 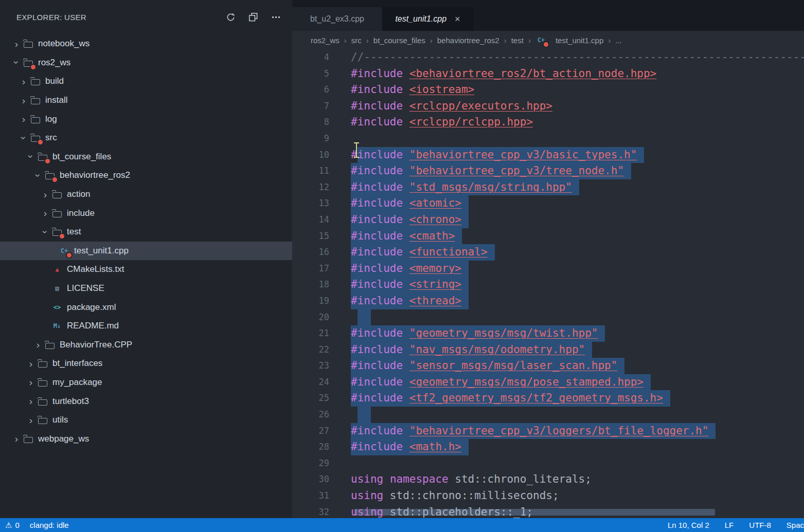 I want to click on code-line: 22#include "nav_msgs/msg/odometry.hpp", so click(x=548, y=350).